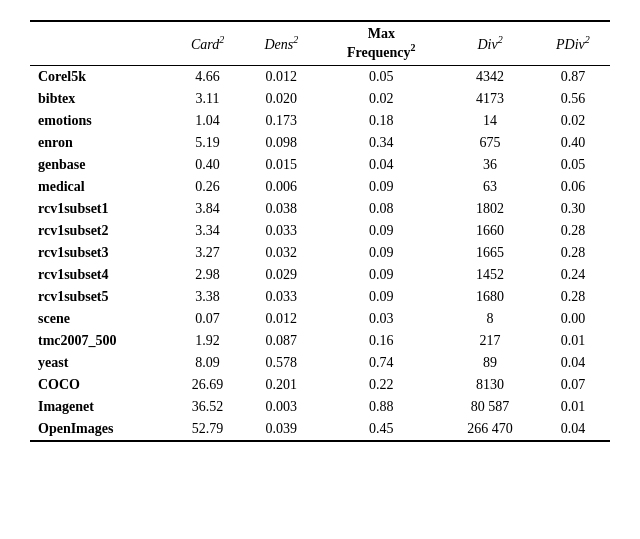 The height and width of the screenshot is (539, 640). I want to click on cell-card: 8.09, so click(208, 363).